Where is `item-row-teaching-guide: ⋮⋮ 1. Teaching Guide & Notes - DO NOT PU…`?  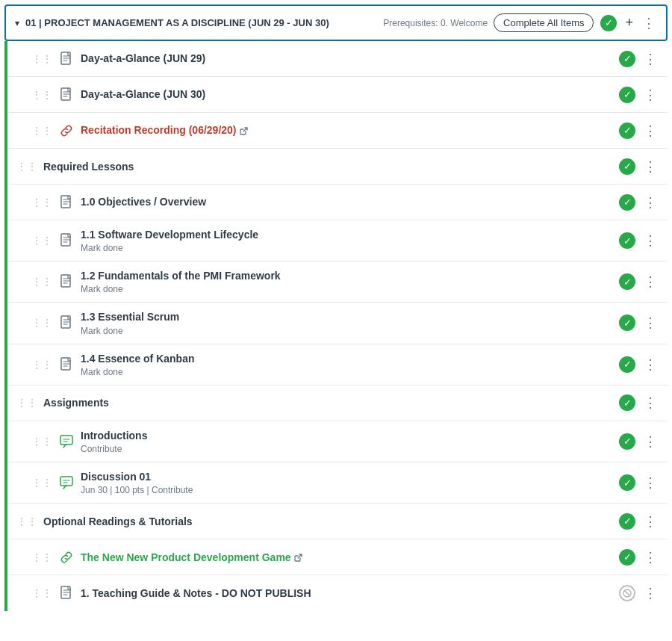 item-row-teaching-guide: ⋮⋮ 1. Teaching Guide & Notes - DO NOT PU… is located at coordinates (337, 593).